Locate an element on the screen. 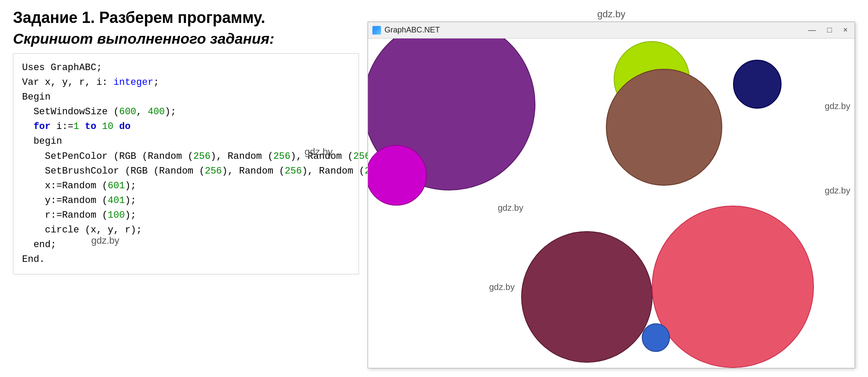  circle-c4 is located at coordinates (664, 127).